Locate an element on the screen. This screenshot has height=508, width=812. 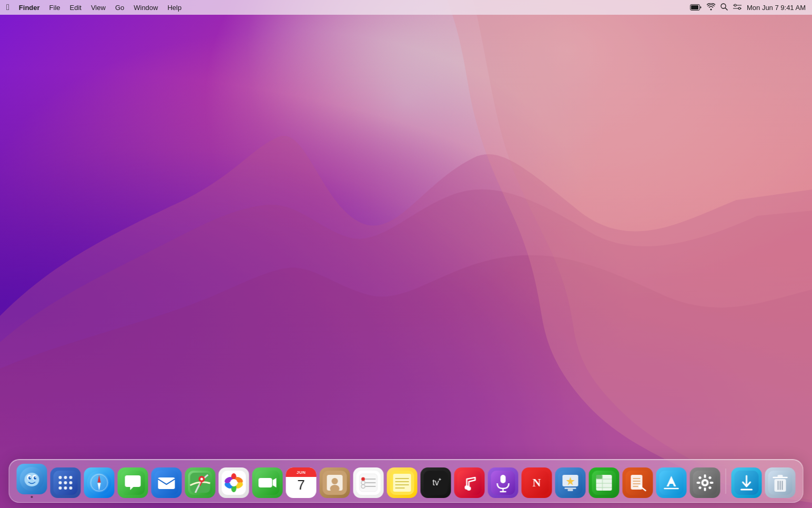
systemprefs-icon is located at coordinates (705, 483).